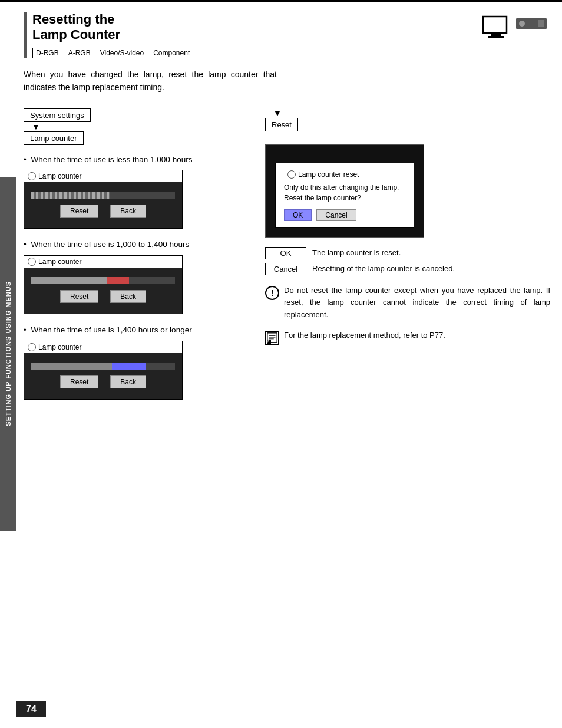  I want to click on page-title: Resetting the Lamp Counter, so click(252, 27).